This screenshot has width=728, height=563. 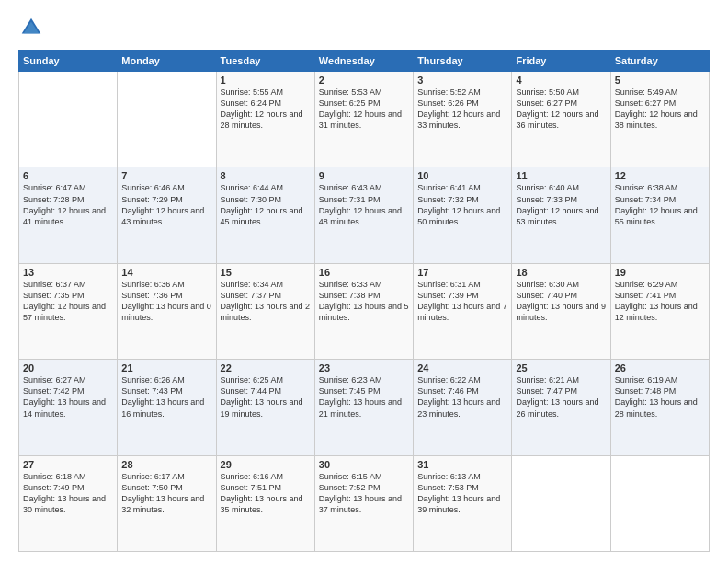 What do you see at coordinates (660, 204) in the screenshot?
I see `day-info: Sunrise: 6:38 AMSunset: 7:34 PMDaylight:…` at bounding box center [660, 204].